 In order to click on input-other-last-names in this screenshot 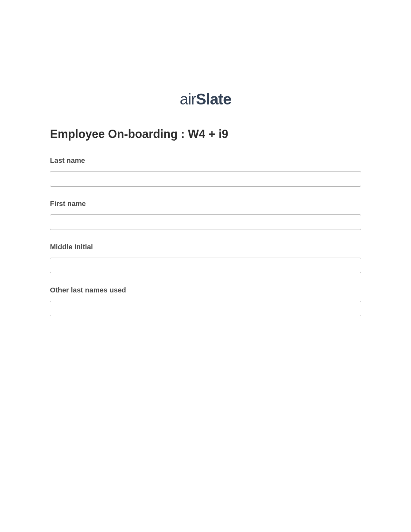, I will do `click(206, 309)`.